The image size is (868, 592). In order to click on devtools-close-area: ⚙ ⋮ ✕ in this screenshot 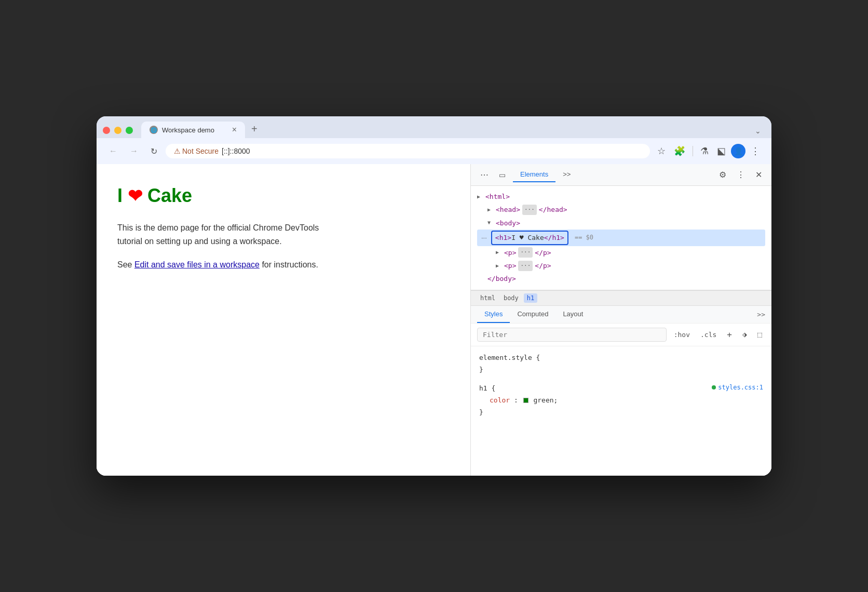, I will do `click(740, 174)`.